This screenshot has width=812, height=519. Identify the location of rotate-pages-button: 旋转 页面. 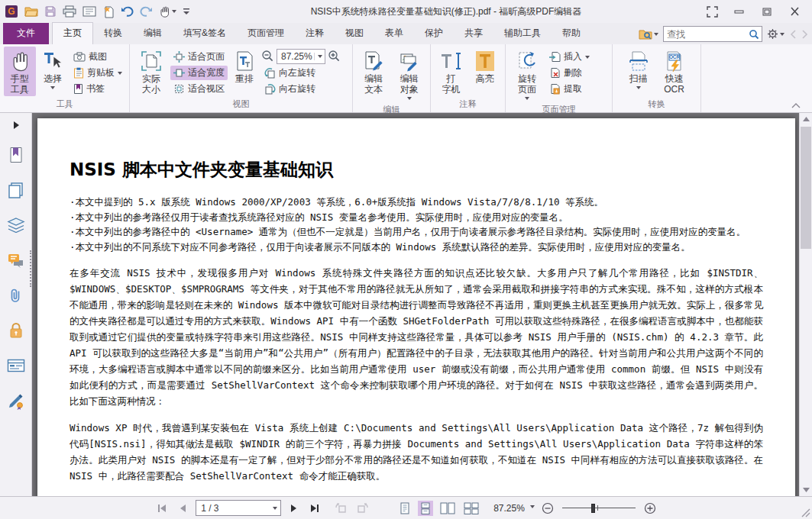
(527, 75).